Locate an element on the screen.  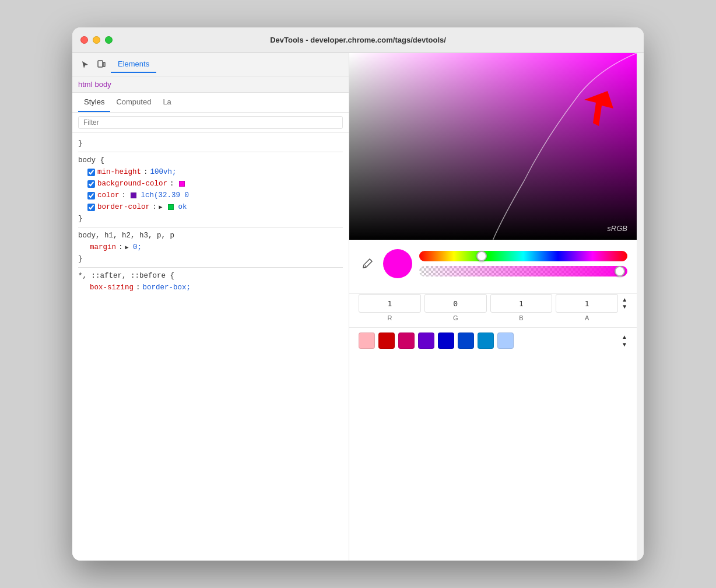
rgba-field-b: 1 B is located at coordinates (521, 308).